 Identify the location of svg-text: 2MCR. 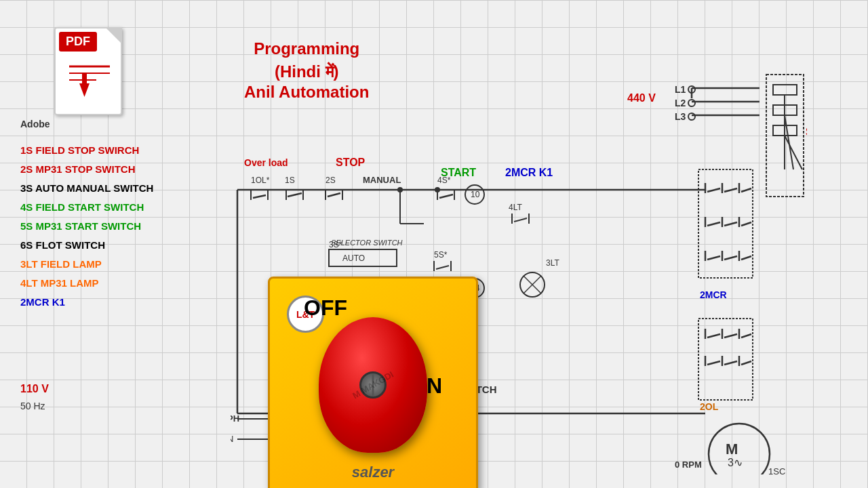
(713, 295).